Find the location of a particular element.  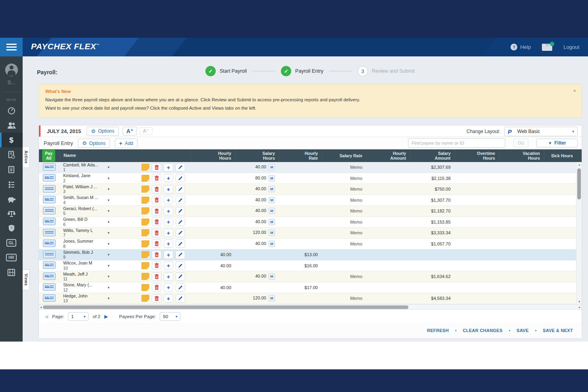

payee-name-cell: Wilcox, Joan M 10 ▾ is located at coordinates (96, 265).